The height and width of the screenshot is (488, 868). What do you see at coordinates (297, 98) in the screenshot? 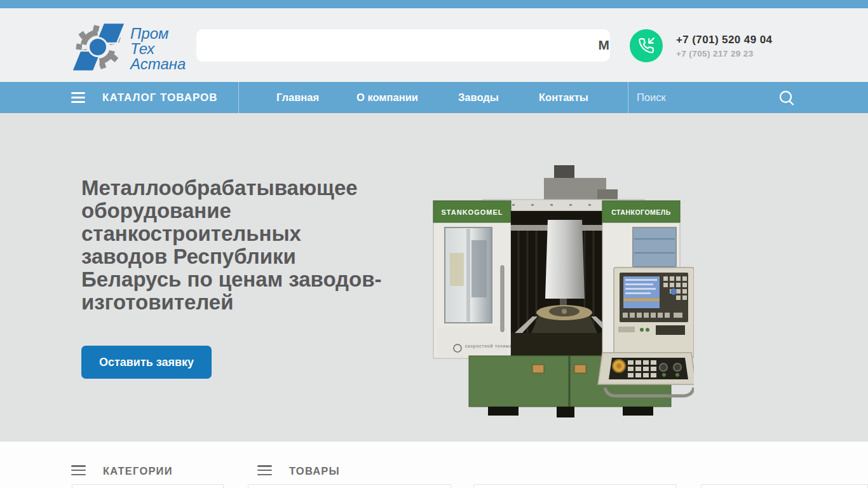
I see `nav-item-home: Главная` at bounding box center [297, 98].